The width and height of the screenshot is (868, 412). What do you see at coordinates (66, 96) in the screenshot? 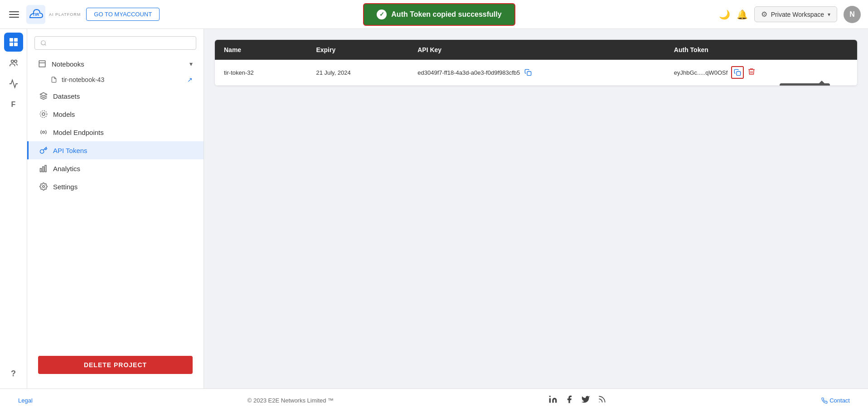
I see `datasets-label: Datasets` at bounding box center [66, 96].